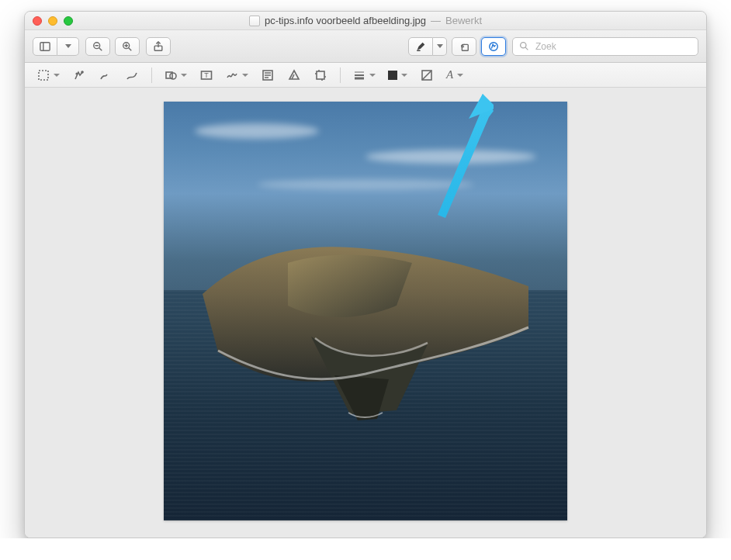 The height and width of the screenshot is (560, 731). I want to click on fill-color-tool, so click(397, 75).